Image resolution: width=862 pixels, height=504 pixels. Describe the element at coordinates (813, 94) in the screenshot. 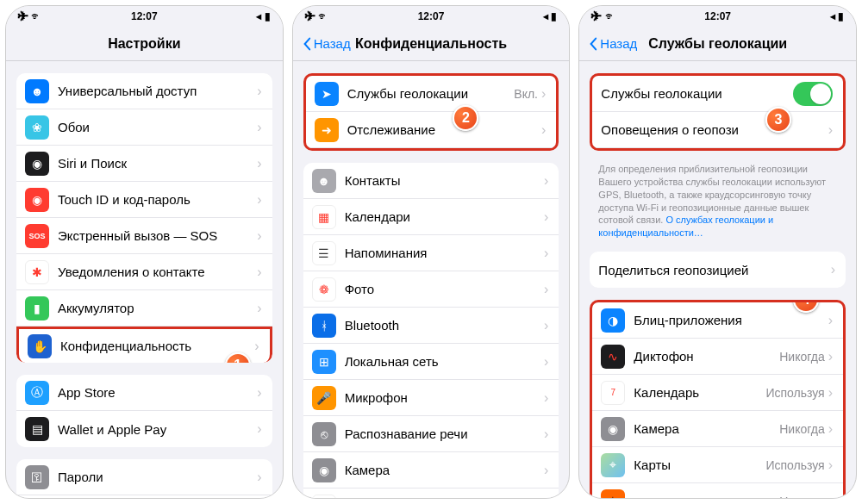

I see `toggle-location` at that location.